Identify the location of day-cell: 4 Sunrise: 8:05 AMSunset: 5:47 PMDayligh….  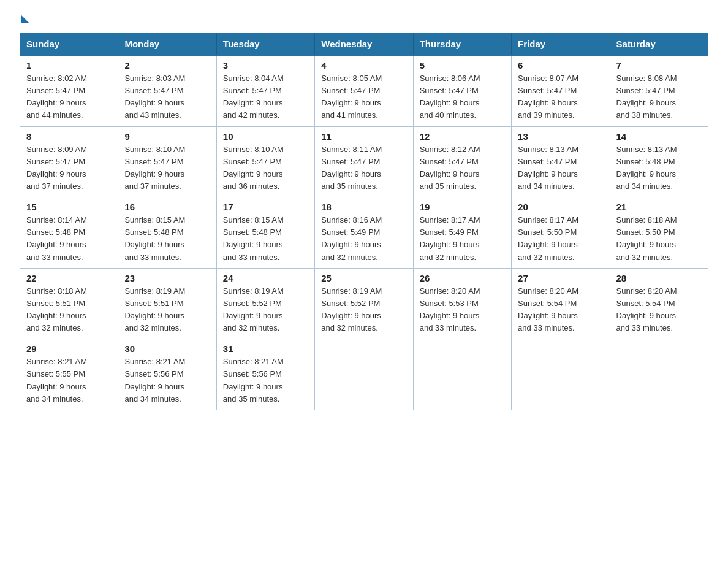
(364, 91).